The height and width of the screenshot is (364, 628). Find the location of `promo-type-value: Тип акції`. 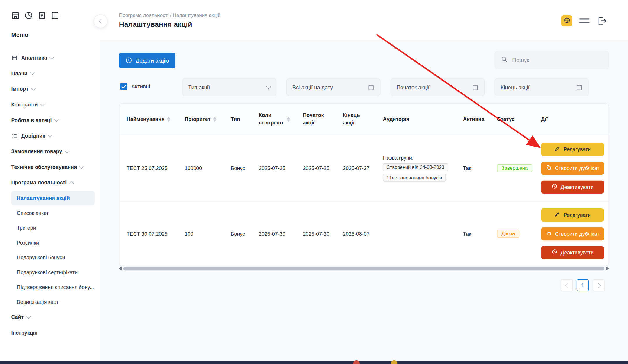

promo-type-value: Тип акції is located at coordinates (199, 87).